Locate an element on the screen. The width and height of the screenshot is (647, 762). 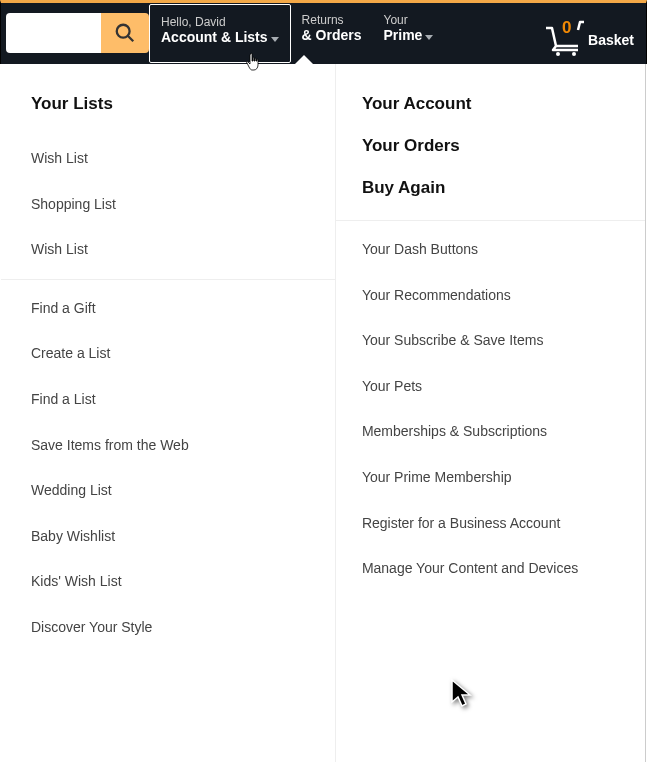
list-item: Find a List is located at coordinates (183, 400).